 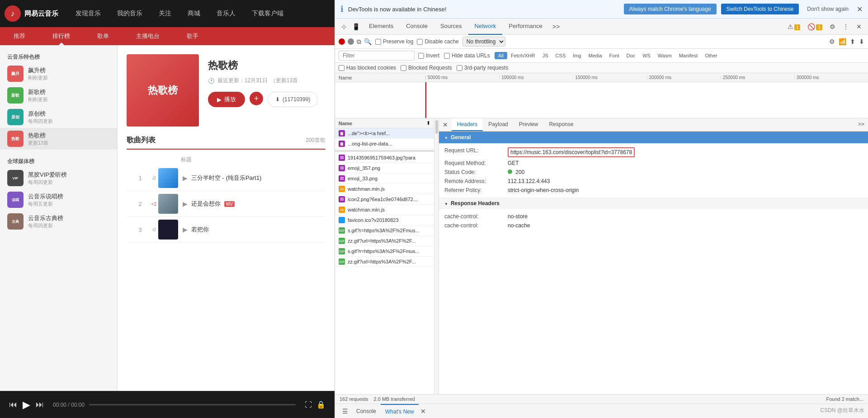 What do you see at coordinates (670, 9) in the screenshot?
I see `always-match-button: Always match Chrome's language` at bounding box center [670, 9].